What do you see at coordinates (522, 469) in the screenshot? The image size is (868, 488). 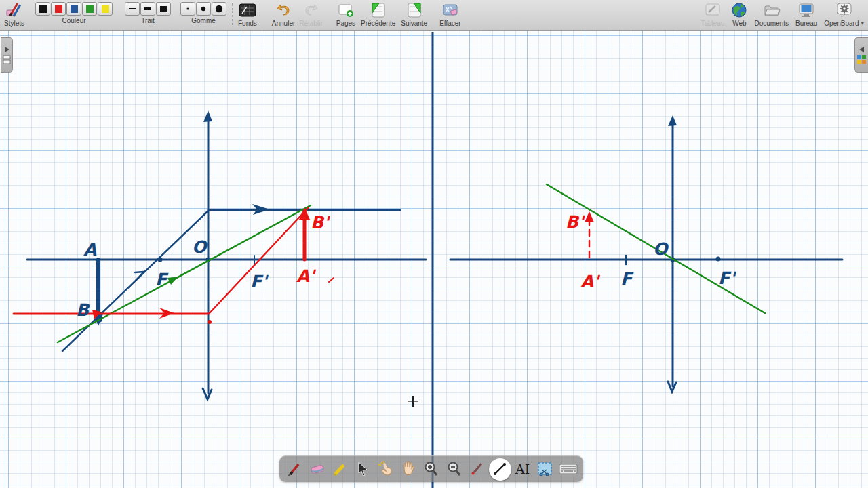 I see `text-tool-button: AI` at bounding box center [522, 469].